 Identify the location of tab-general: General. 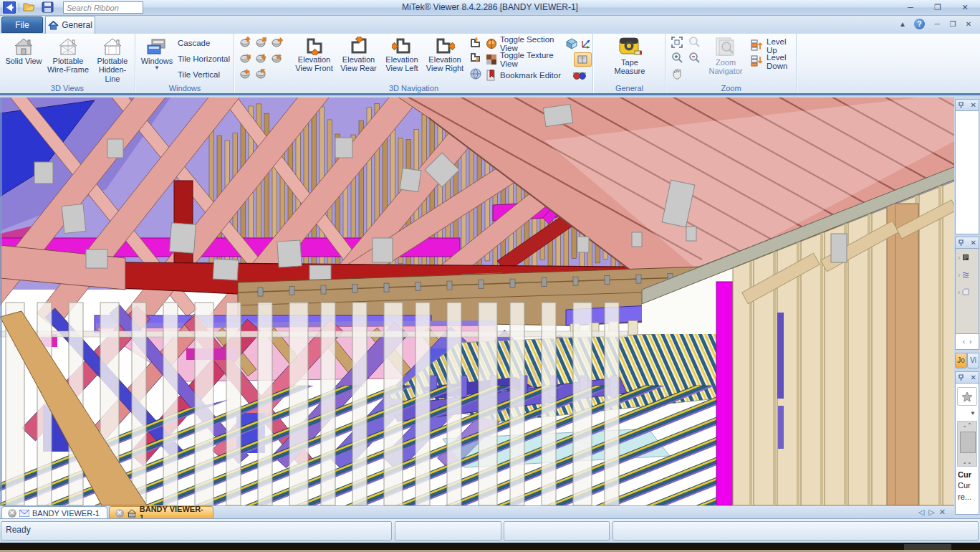
(70, 24).